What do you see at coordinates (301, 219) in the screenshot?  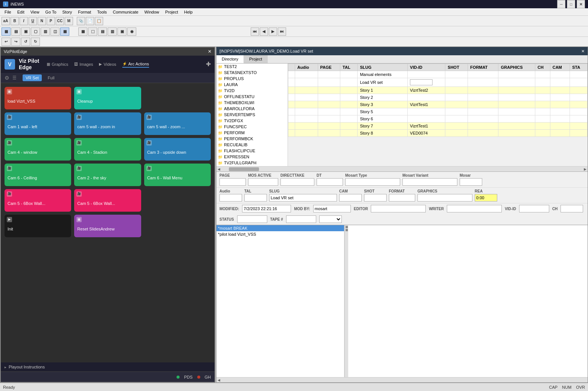 I see `tape-input` at bounding box center [301, 219].